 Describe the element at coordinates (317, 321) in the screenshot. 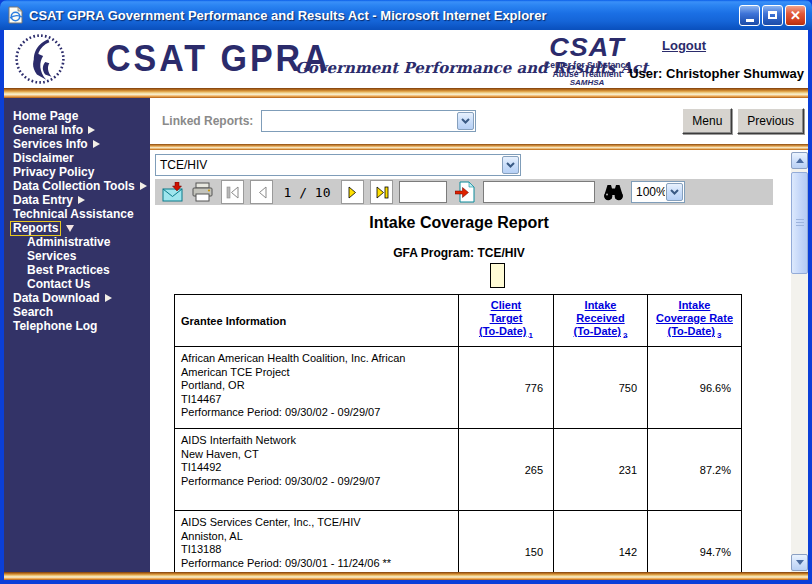

I see `column-header-grantee: Grantee Information` at that location.